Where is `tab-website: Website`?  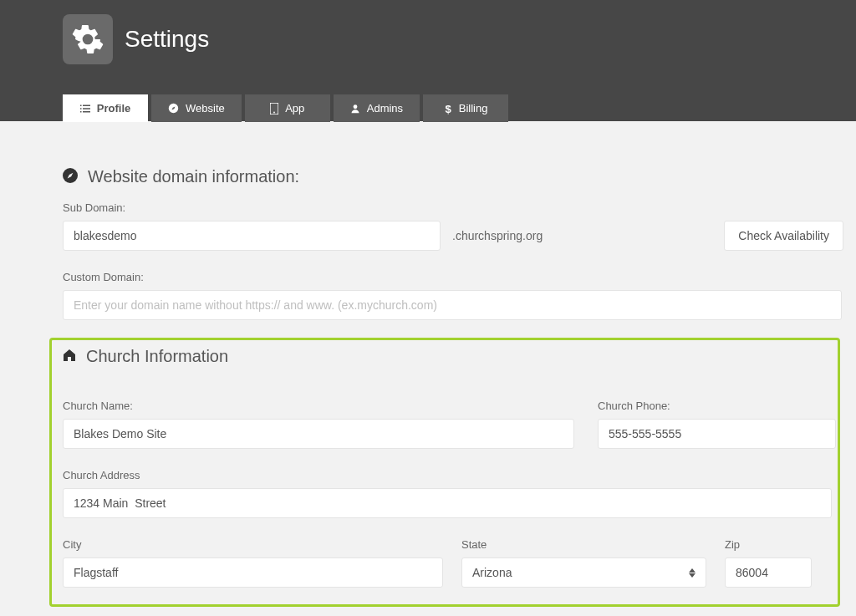
tab-website: Website is located at coordinates (196, 109).